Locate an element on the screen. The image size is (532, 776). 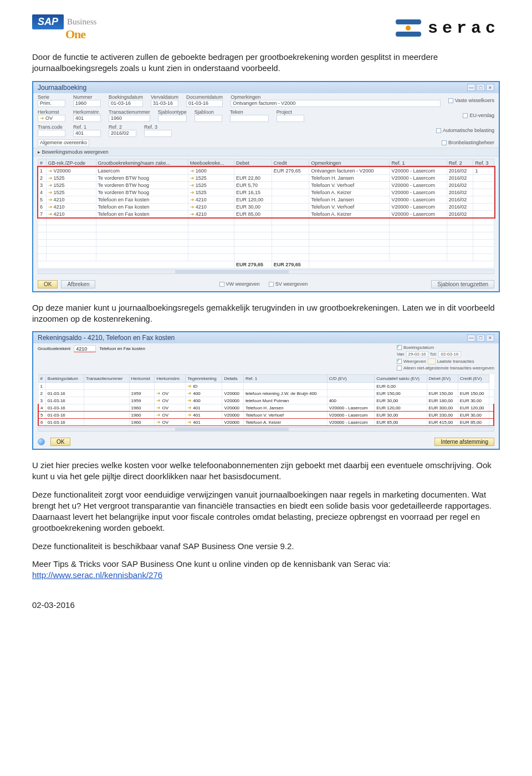
lbl-herknr: Herkomstnr. is located at coordinates (87, 112).